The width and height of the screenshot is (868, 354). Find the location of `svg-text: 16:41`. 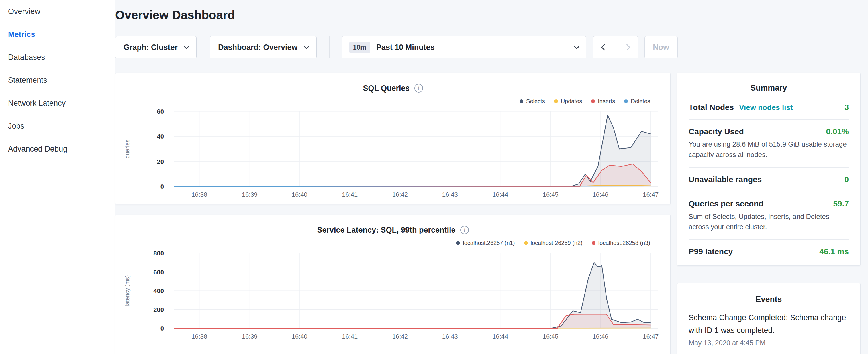

svg-text: 16:41 is located at coordinates (350, 195).